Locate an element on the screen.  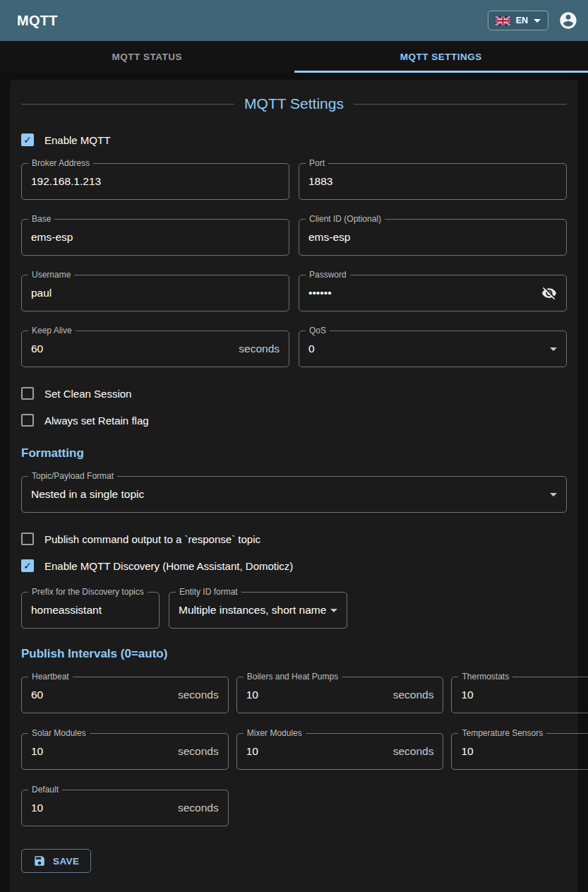
retain-flag-checkbox: Always set Retain flag is located at coordinates (294, 420).